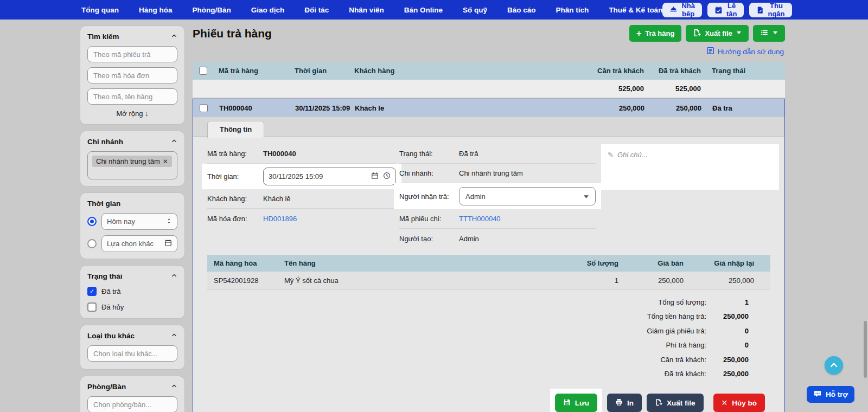 The height and width of the screenshot is (412, 868). Describe the element at coordinates (104, 204) in the screenshot. I see `time-section-title: Thời gian` at that location.